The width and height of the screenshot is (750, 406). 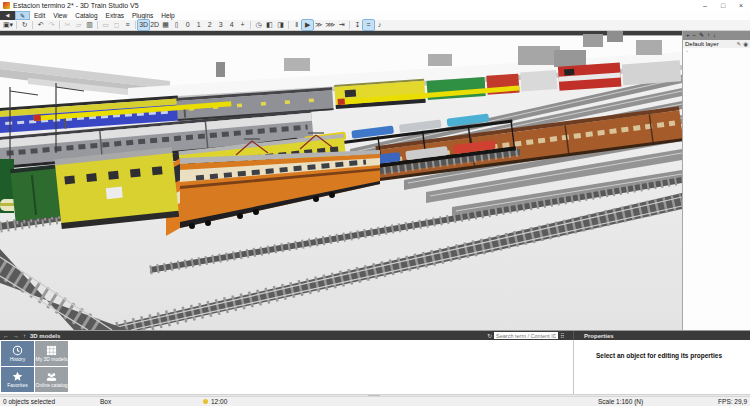 What do you see at coordinates (375, 16) in the screenshot?
I see `menu-bar: ◀ ✎ EditViewCatalogExtrasPluginsHelp` at bounding box center [375, 16].